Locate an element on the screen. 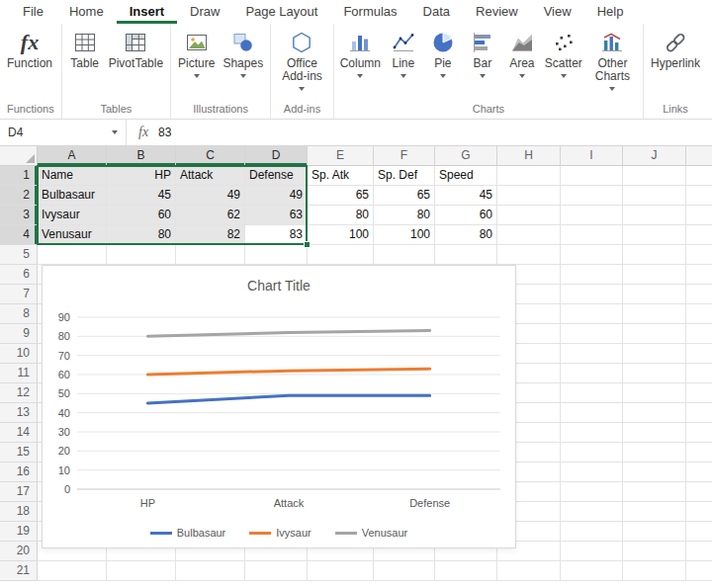  cell-D21 is located at coordinates (277, 571).